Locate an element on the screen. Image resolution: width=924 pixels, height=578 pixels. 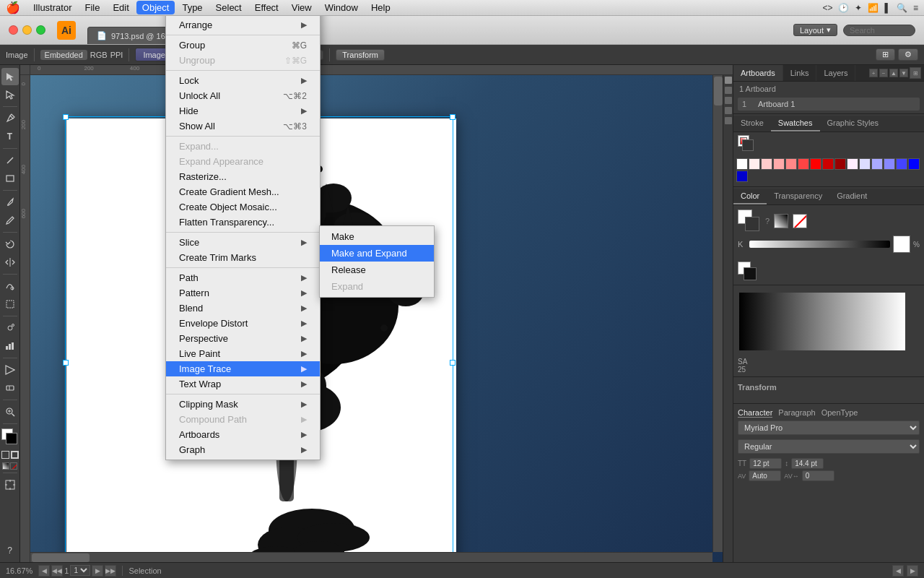
font-family-select: Myriad Pro is located at coordinates (829, 428).